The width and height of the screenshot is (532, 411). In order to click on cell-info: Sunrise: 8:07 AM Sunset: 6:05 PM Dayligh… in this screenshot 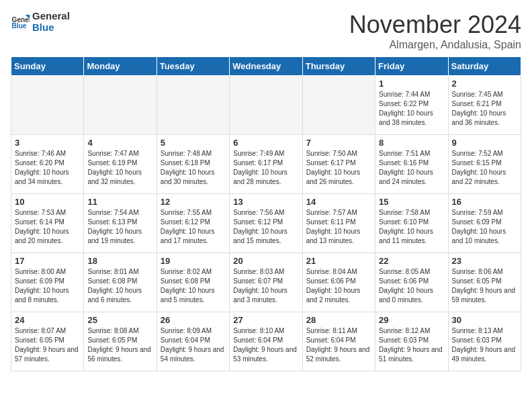, I will do `click(47, 345)`.